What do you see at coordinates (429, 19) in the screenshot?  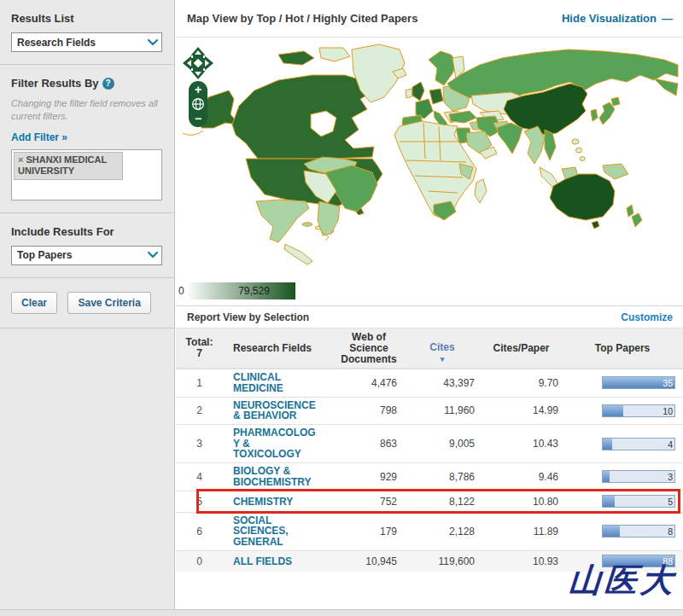 I see `map-header: Map View by Top / Hot / Highly Cited Pap…` at bounding box center [429, 19].